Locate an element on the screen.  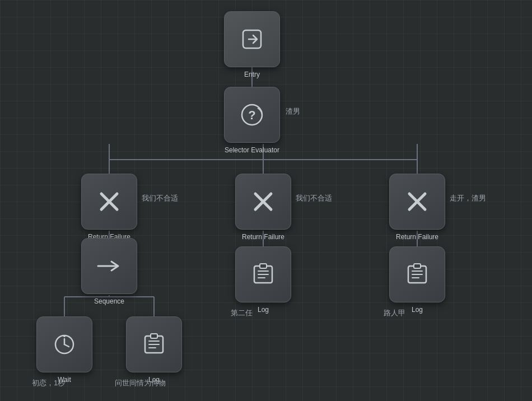
log-right-box is located at coordinates (417, 274).